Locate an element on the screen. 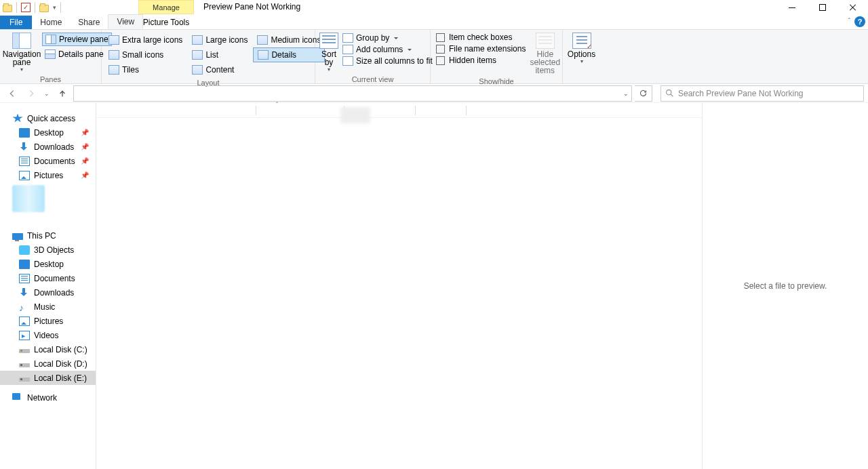 The image size is (868, 469). minimize-button is located at coordinates (792, 7).